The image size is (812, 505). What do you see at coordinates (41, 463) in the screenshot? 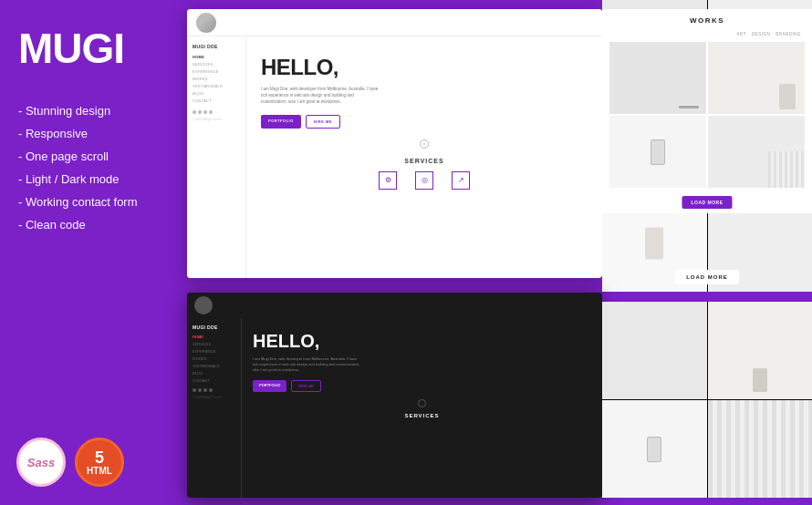
I see `sass-label: Sass` at bounding box center [41, 463].